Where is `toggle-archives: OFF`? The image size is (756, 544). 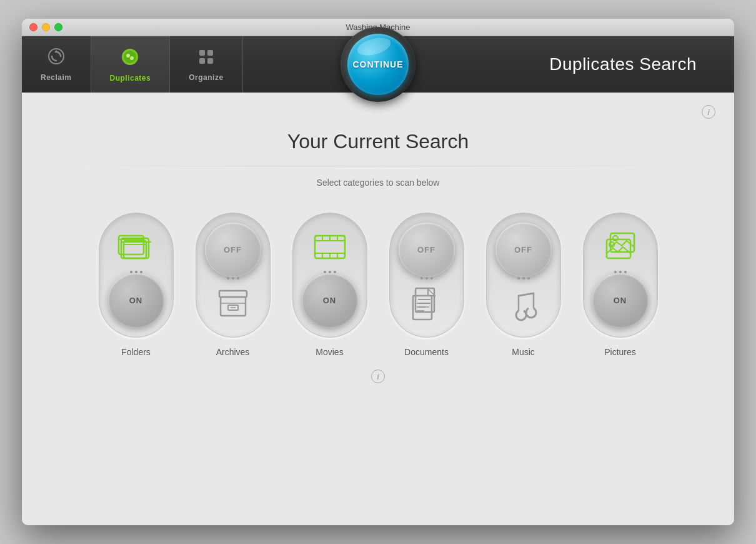 toggle-archives: OFF is located at coordinates (233, 285).